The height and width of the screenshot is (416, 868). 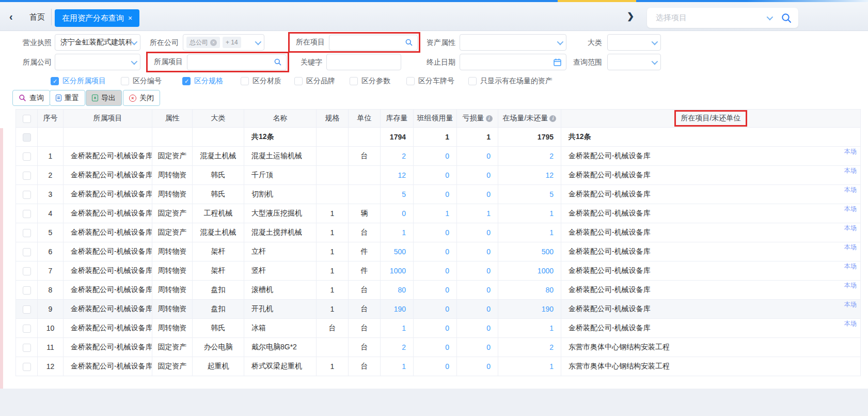 I want to click on loss-link: 1, so click(x=488, y=213).